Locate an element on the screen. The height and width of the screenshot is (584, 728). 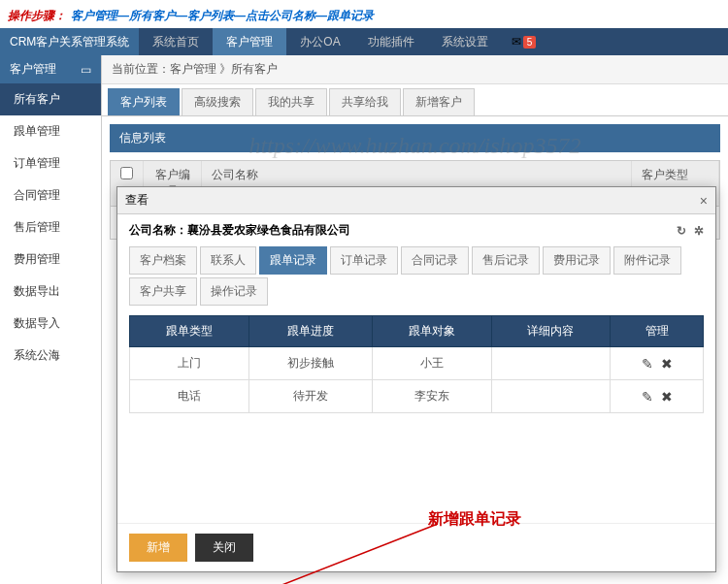
add-button: 新增 is located at coordinates (158, 547).